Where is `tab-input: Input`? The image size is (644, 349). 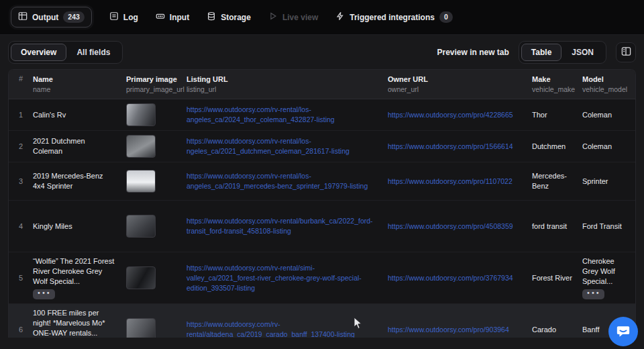 tab-input: Input is located at coordinates (172, 17).